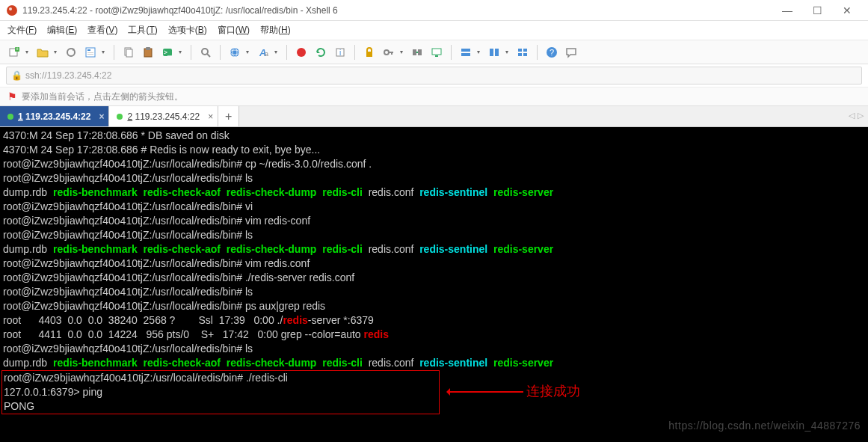  I want to click on record-icon, so click(301, 52).